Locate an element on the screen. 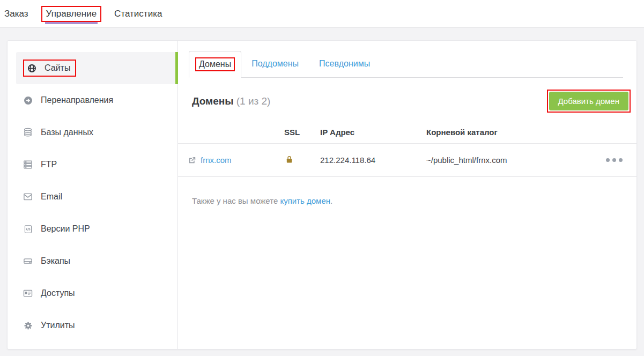 The width and height of the screenshot is (644, 356). backup-drive-icon is located at coordinates (28, 261).